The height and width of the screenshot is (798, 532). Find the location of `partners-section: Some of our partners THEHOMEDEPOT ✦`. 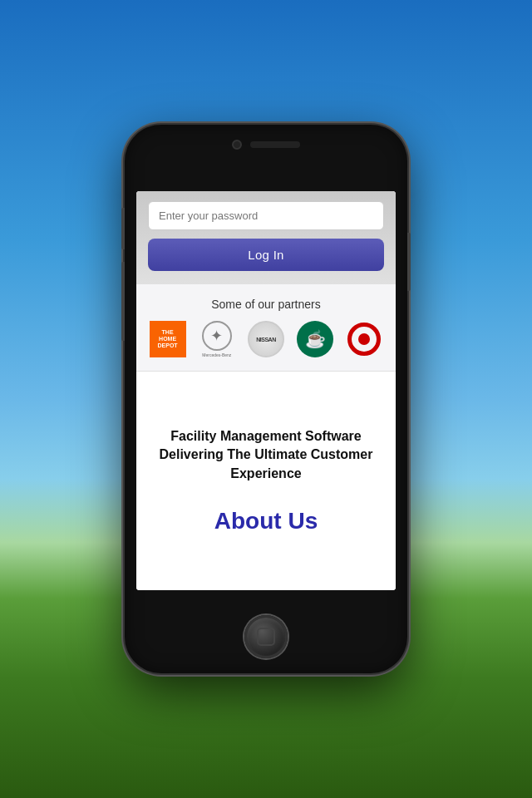

partners-section: Some of our partners THEHOMEDEPOT ✦ is located at coordinates (266, 328).